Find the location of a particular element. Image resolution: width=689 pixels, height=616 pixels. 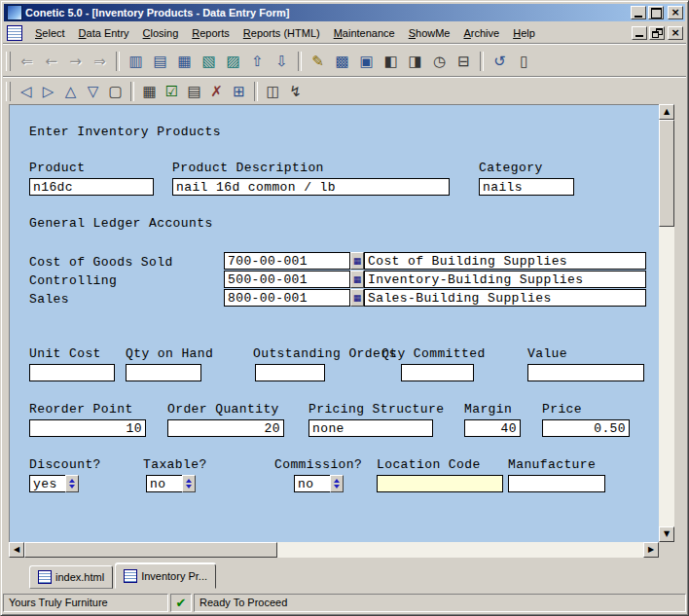

validate-button: ☑ is located at coordinates (171, 91).